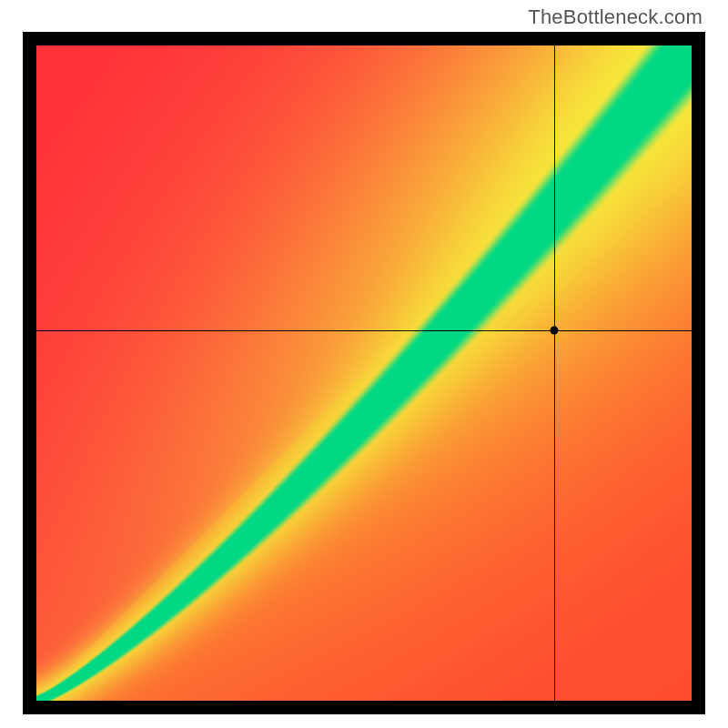  What do you see at coordinates (555, 373) in the screenshot?
I see `crosshair-vertical` at bounding box center [555, 373].